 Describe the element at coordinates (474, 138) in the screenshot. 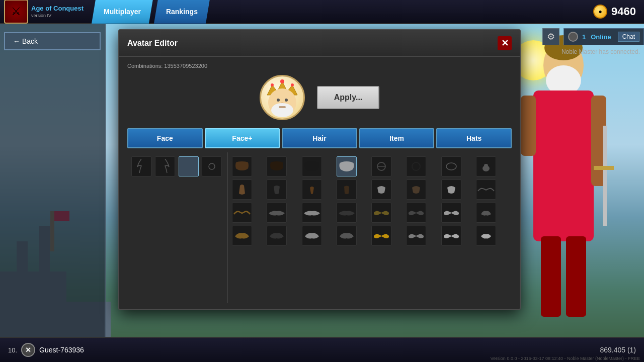

I see `tab-hats: Hats` at that location.